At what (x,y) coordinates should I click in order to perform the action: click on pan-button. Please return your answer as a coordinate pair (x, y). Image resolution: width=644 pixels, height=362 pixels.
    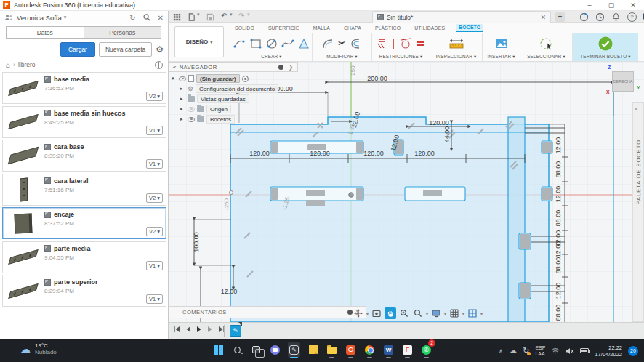
    Looking at the image, I should click on (390, 313).